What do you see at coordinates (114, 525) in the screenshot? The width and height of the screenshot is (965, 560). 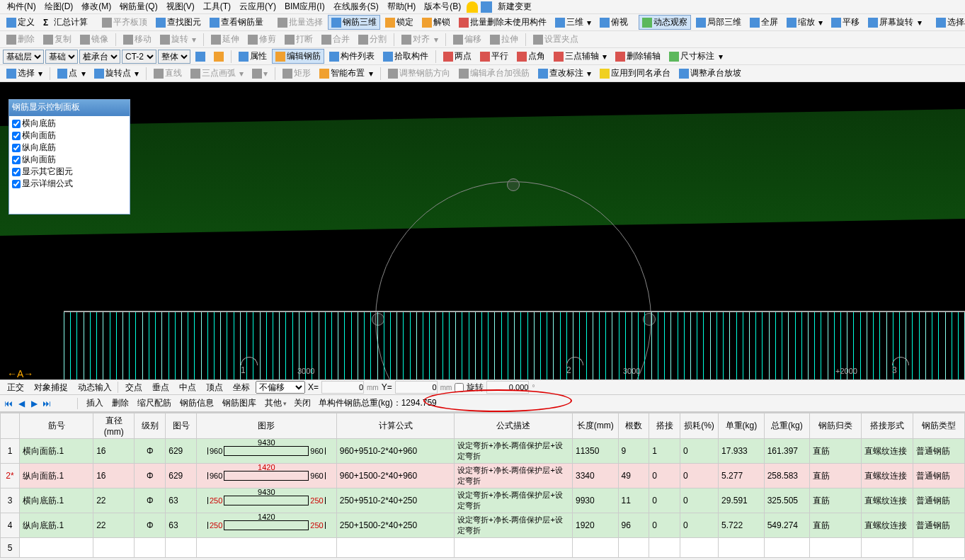 I see `cell-dia: 22` at bounding box center [114, 525].